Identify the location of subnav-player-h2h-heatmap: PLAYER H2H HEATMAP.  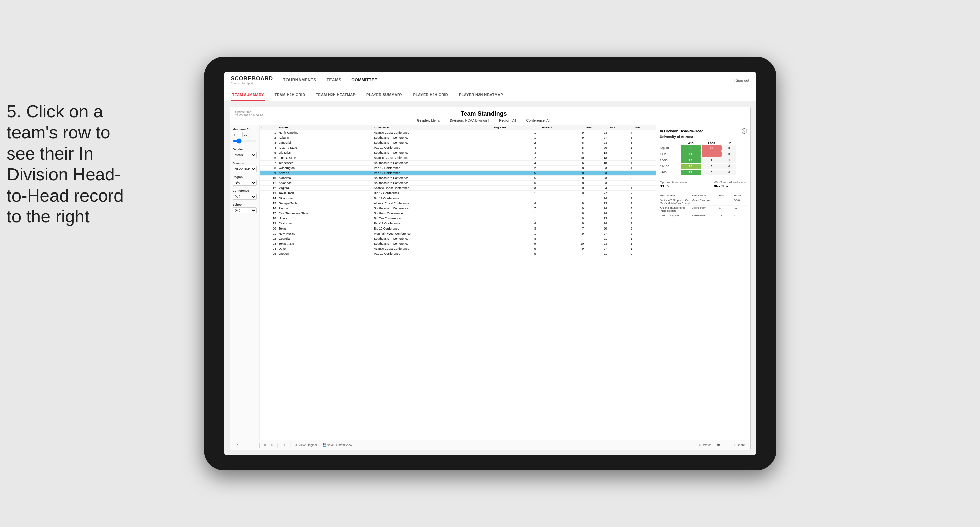
(481, 95).